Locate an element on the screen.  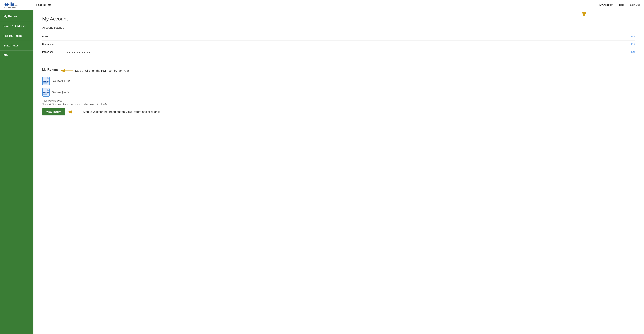
nav-right: My Account Help Sign Out is located at coordinates (620, 5).